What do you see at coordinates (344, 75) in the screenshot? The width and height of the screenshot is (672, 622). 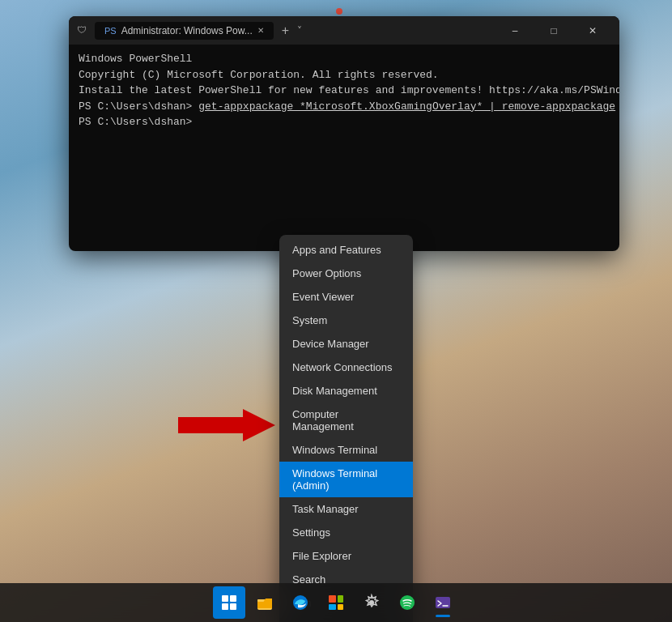 I see `ps-line-2: Copyright (C) Microsoft Corporation. All…` at bounding box center [344, 75].